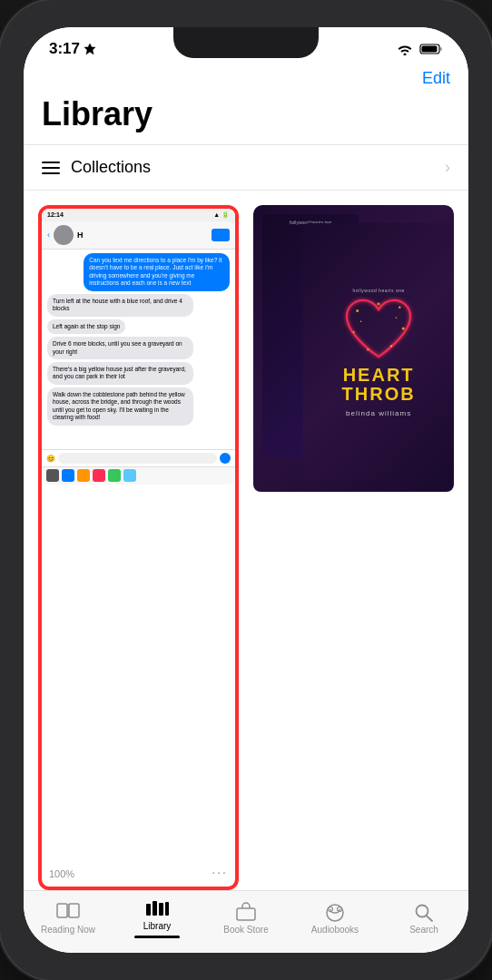 This screenshot has height=980, width=492. I want to click on reading-now-icon, so click(68, 912).